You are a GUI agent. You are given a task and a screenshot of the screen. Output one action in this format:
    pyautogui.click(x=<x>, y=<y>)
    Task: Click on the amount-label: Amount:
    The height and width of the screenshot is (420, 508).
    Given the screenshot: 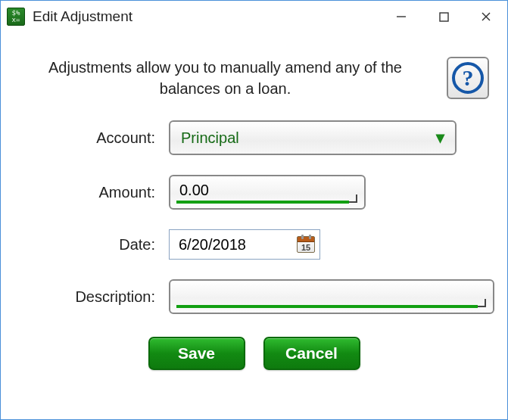 What is the action you would take?
    pyautogui.click(x=87, y=192)
    